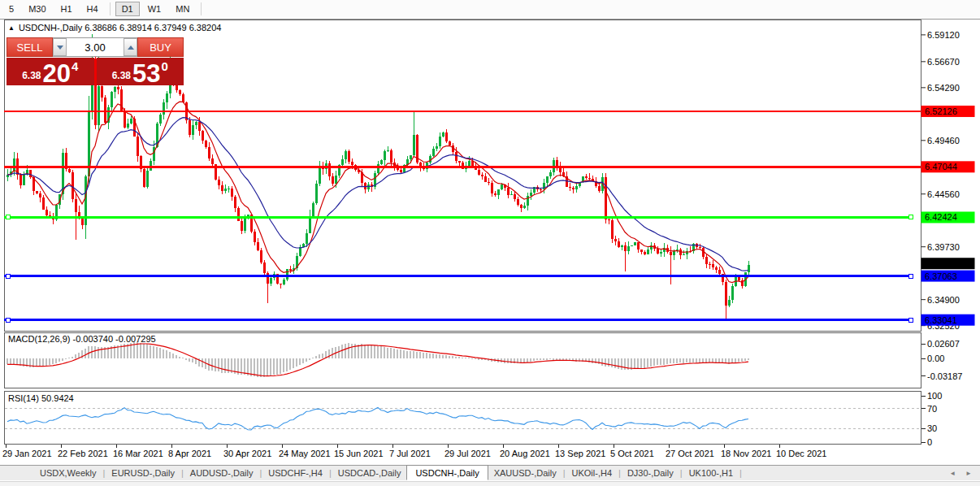  Describe the element at coordinates (130, 47) in the screenshot. I see `volume-increase-button` at that location.